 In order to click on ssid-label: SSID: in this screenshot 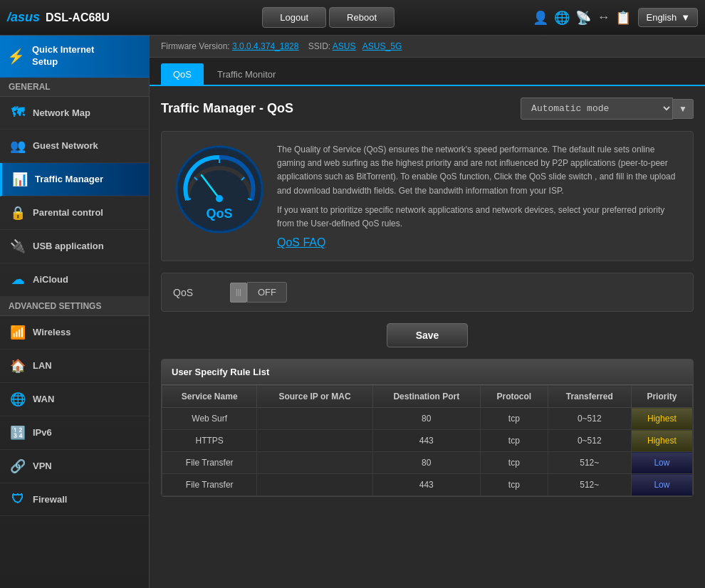, I will do `click(319, 46)`.